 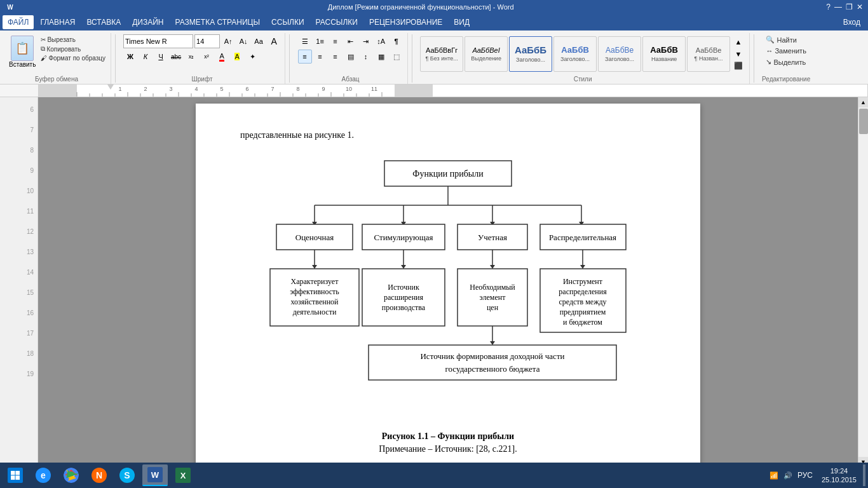 I want to click on replace-icon: ↔, so click(x=769, y=51).